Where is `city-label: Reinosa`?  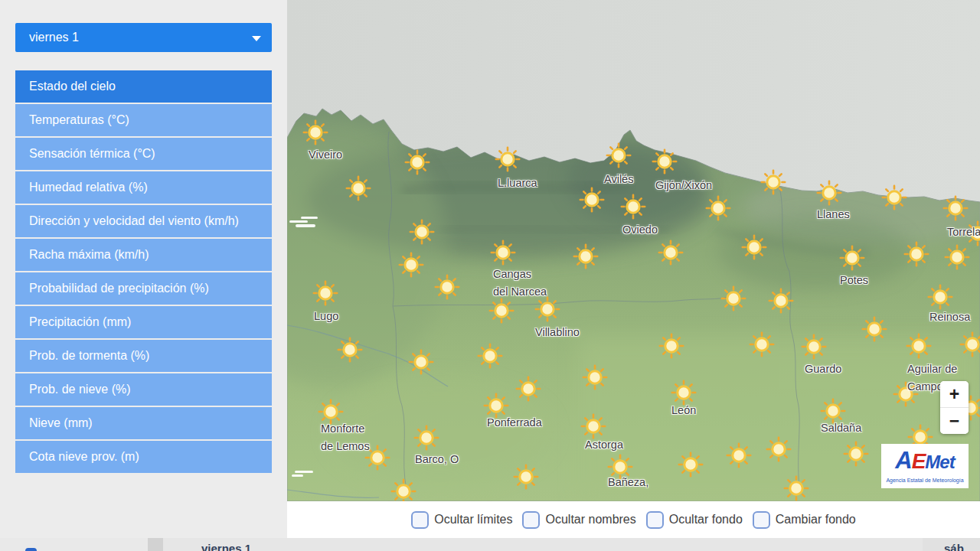
city-label: Reinosa is located at coordinates (949, 317).